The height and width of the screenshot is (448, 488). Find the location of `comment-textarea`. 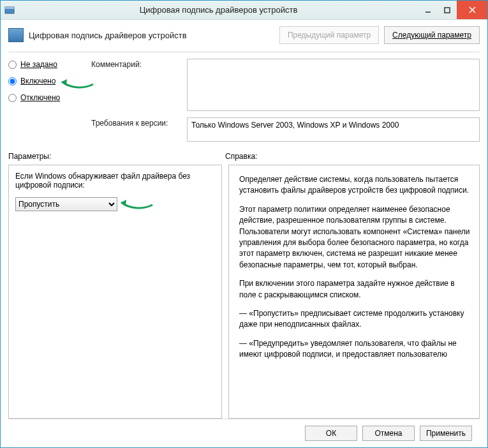

comment-textarea is located at coordinates (333, 85).